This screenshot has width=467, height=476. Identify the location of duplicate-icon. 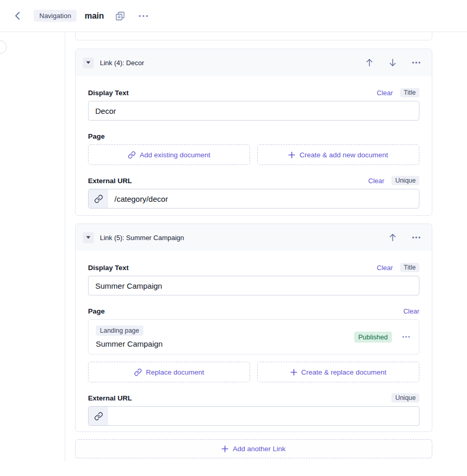
(120, 16).